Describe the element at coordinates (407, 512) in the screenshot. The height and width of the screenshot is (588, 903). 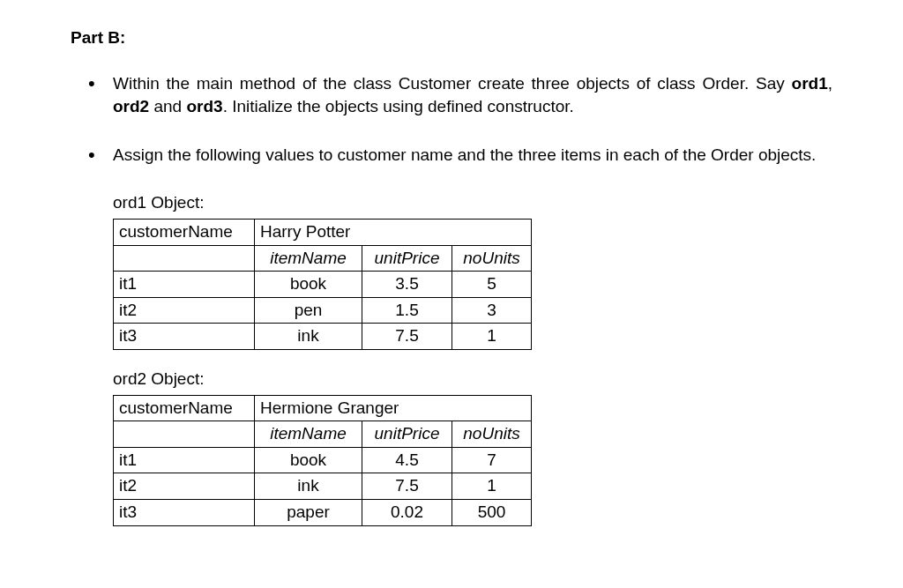
I see `ord2-it3-price: 0.02` at that location.